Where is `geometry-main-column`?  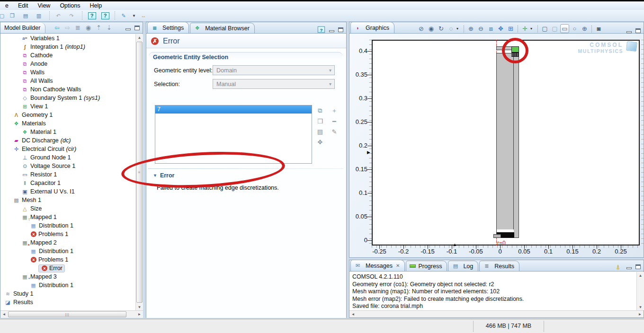
geometry-main-column is located at coordinates (508, 146).